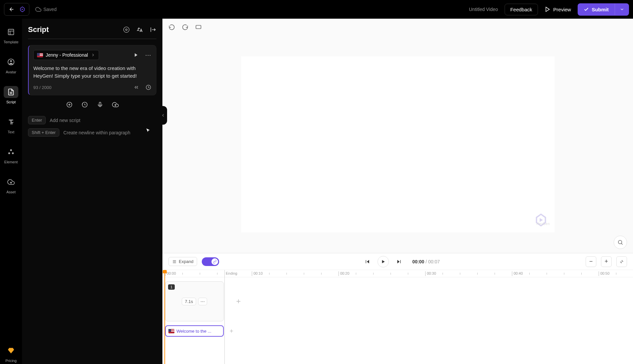 This screenshot has width=633, height=364. What do you see at coordinates (140, 30) in the screenshot?
I see `translate-icon` at bounding box center [140, 30].